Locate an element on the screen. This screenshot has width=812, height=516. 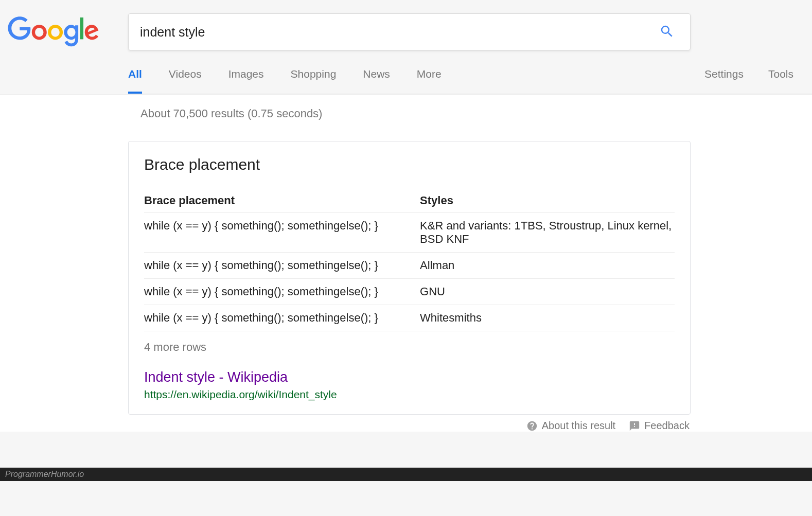
search-input is located at coordinates (397, 32).